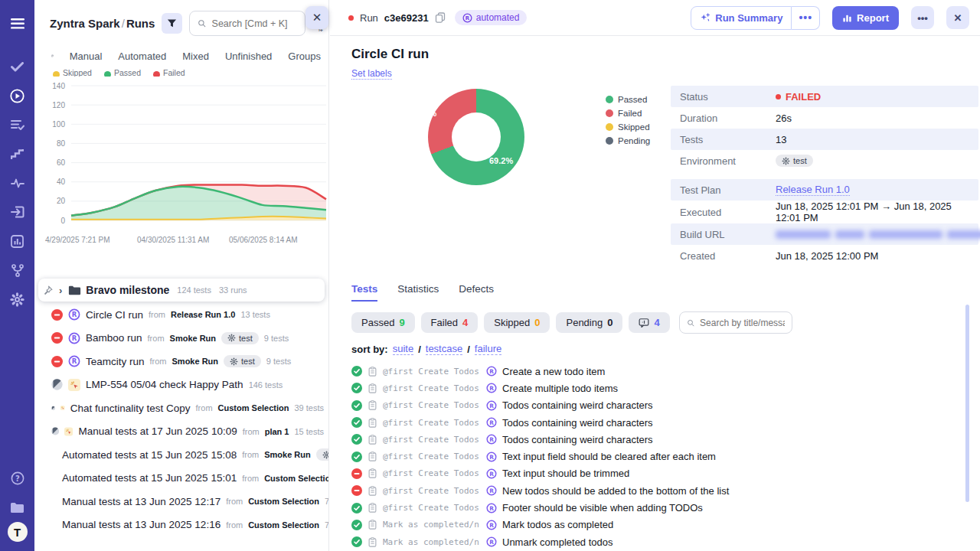 The height and width of the screenshot is (551, 980). Describe the element at coordinates (364, 292) in the screenshot. I see `tab-tests: Tests` at that location.